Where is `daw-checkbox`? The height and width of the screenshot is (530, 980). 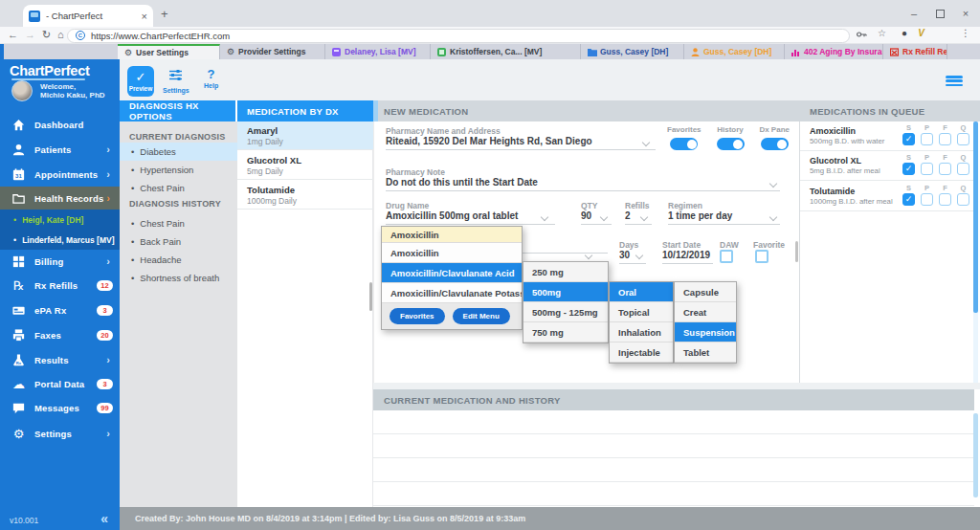 daw-checkbox is located at coordinates (726, 256).